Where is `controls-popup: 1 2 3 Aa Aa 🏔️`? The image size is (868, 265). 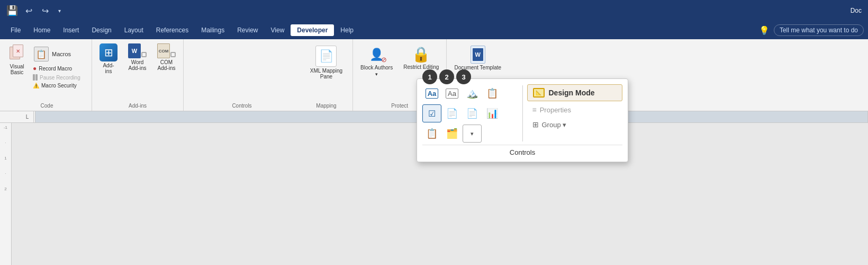
controls-popup: 1 2 3 Aa Aa 🏔️ is located at coordinates (522, 120).